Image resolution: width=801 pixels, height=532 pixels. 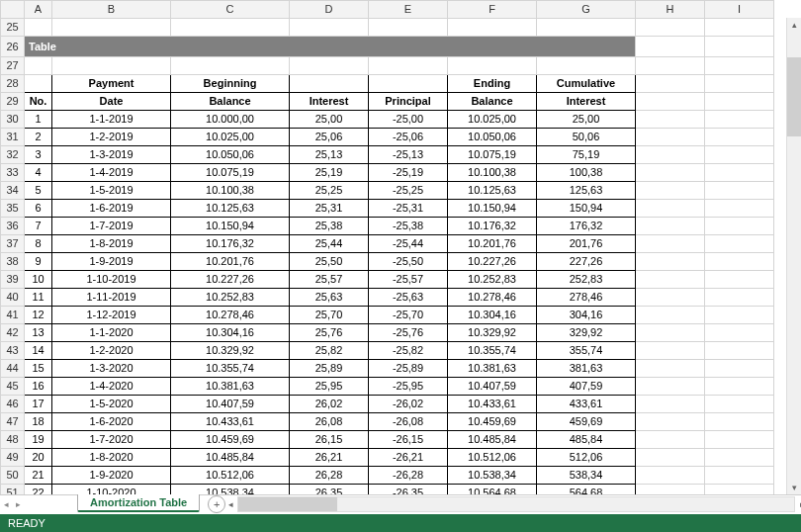 I want to click on vertical-scrollbar: ▴ ▾, so click(x=793, y=256).